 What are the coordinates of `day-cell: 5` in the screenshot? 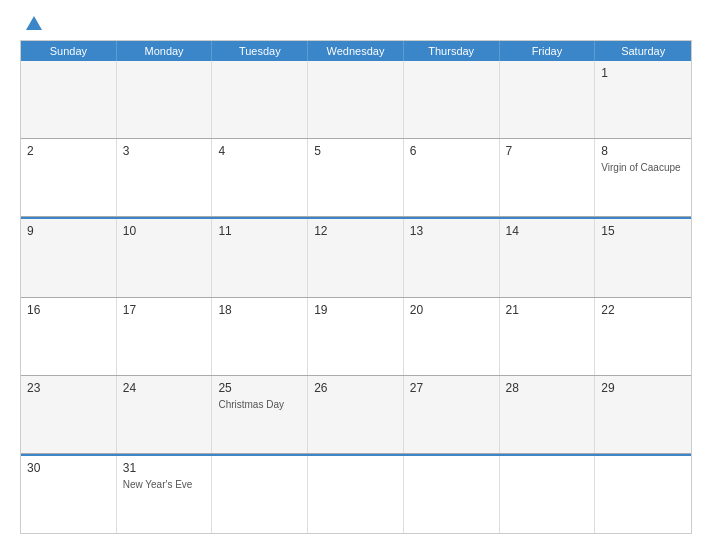 It's located at (356, 178).